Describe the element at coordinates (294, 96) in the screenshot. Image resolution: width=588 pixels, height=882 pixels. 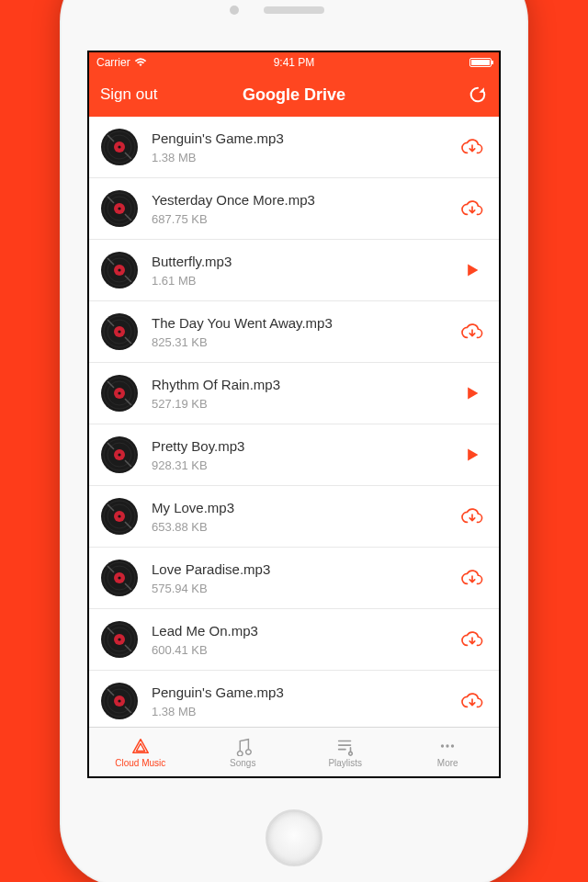
I see `page-title: Google Drive` at that location.